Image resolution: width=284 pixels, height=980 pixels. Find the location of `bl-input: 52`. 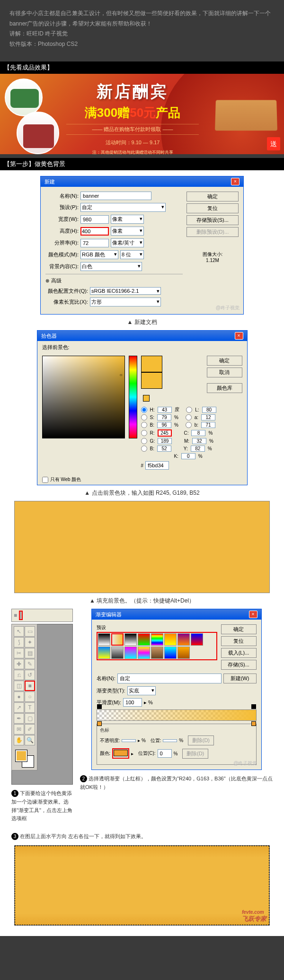

bl-input: 52 is located at coordinates (164, 448).